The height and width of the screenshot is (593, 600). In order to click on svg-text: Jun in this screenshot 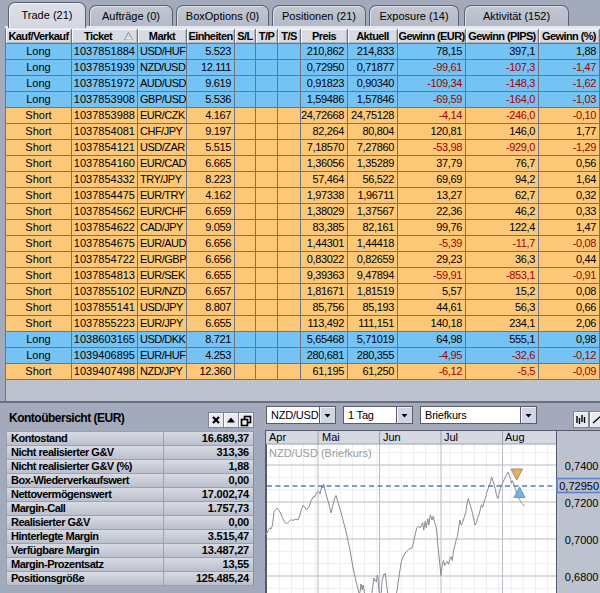, I will do `click(392, 437)`.